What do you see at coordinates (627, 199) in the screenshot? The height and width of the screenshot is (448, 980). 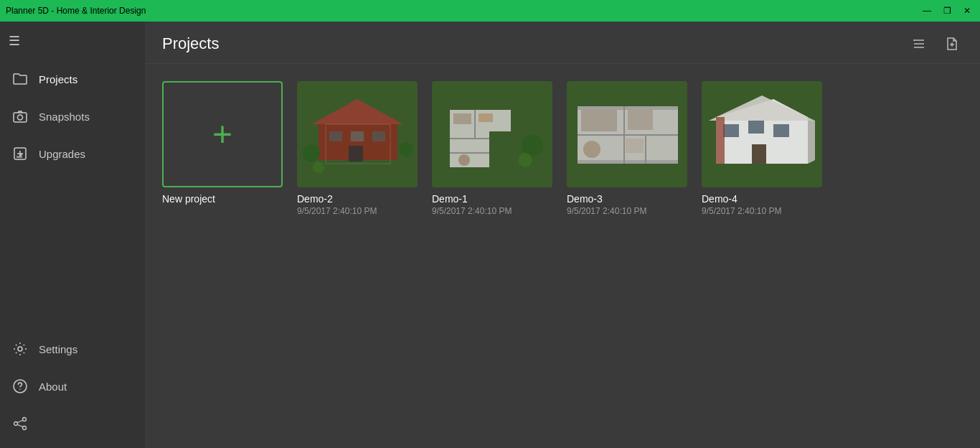 I see `demo3-name: Demo-3` at bounding box center [627, 199].